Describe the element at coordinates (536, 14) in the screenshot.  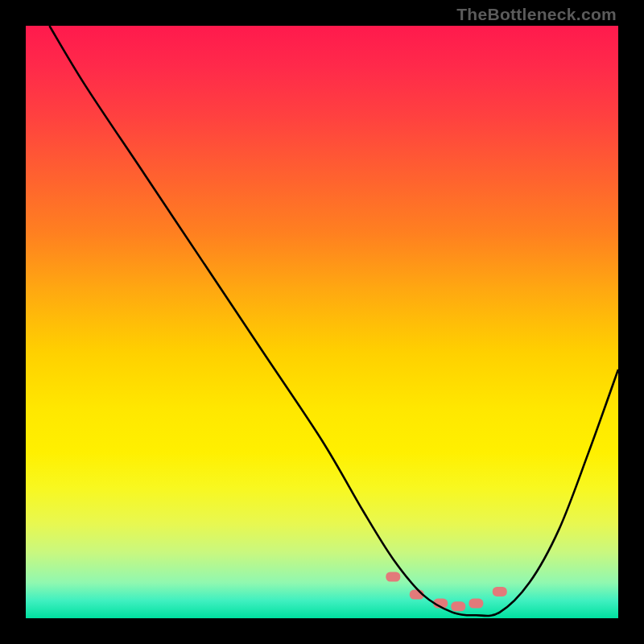
I see `attribution-label: TheBottleneck.com` at that location.